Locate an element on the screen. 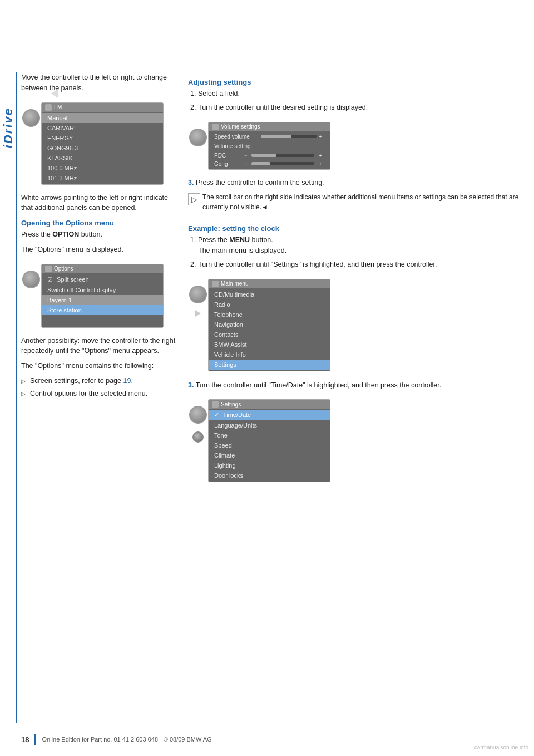  settings-screen-header: Settings is located at coordinates (269, 404).